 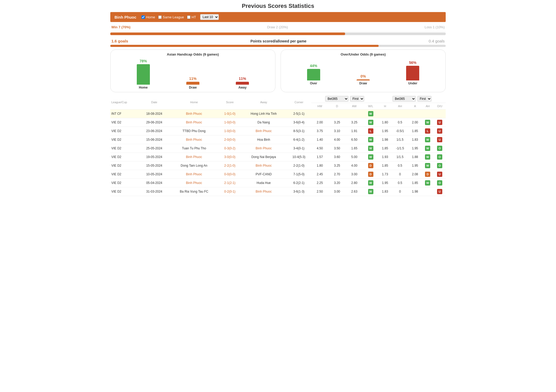 What do you see at coordinates (440, 106) in the screenshot?
I see `th-ou: O/U` at bounding box center [440, 106].